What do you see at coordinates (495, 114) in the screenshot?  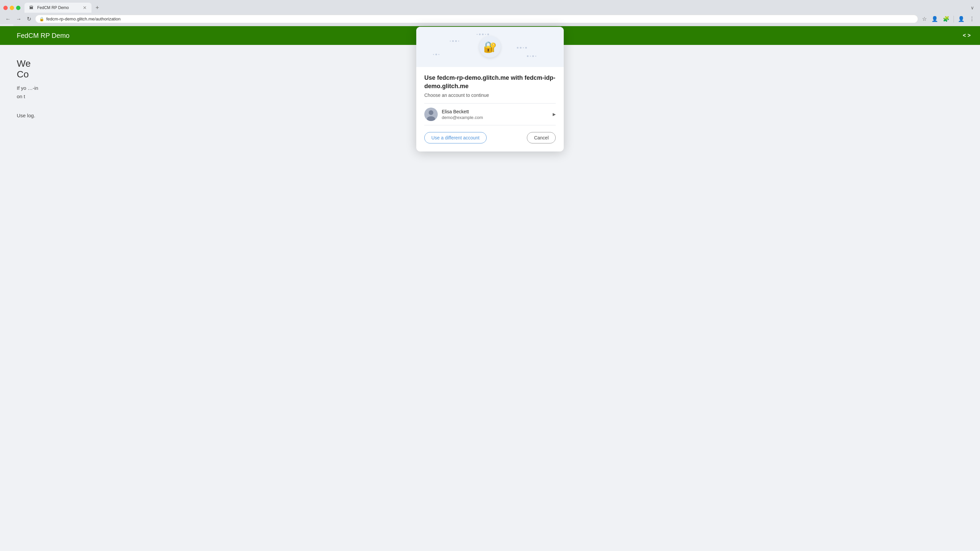 I see `account-info: Elisa Beckett demo@example.com` at bounding box center [495, 114].